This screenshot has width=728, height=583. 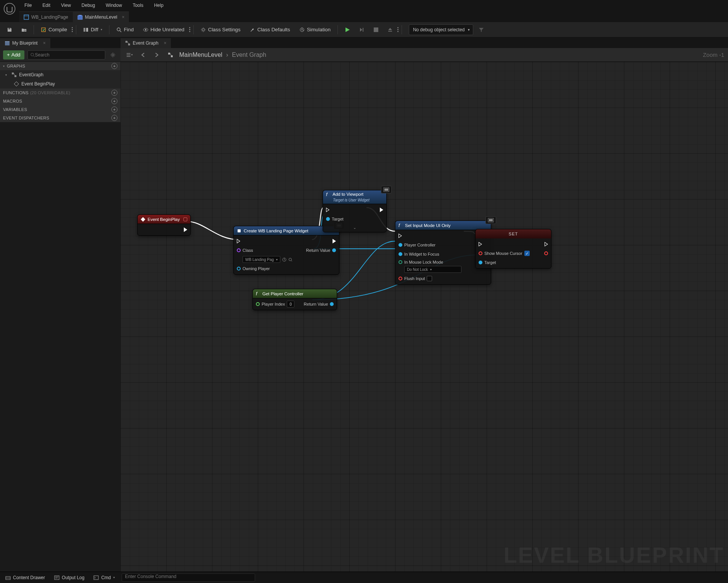 What do you see at coordinates (188, 578) in the screenshot?
I see `console-input` at bounding box center [188, 578].